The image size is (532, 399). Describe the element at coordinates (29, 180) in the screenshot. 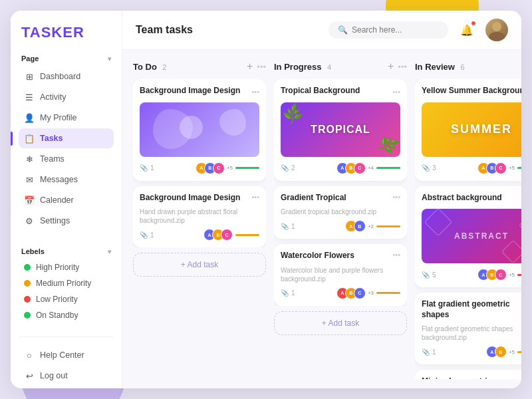

I see `messages-icon: ✉` at that location.